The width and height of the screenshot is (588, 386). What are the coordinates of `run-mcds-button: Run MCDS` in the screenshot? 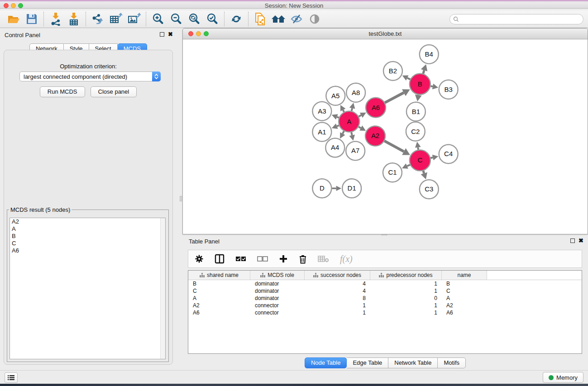 It's located at (62, 92).